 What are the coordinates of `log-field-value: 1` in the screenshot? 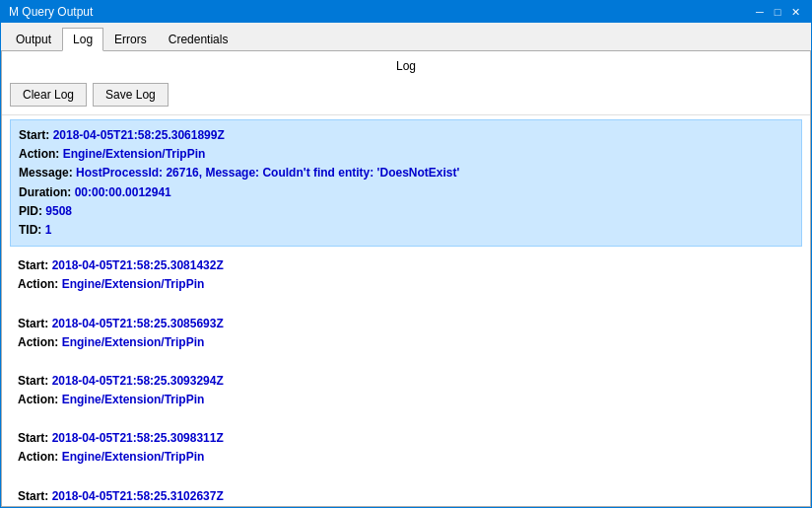 It's located at (49, 230).